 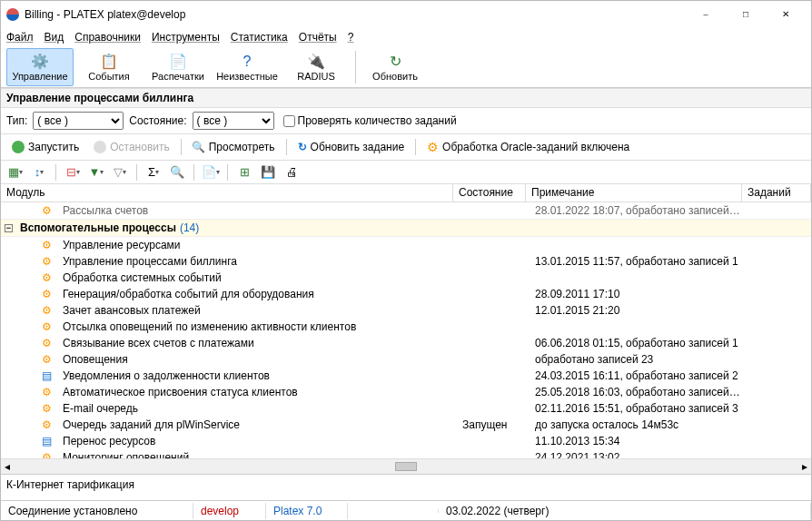 I want to click on table-row: ⚙Связывание всех счетов с платежами06.06…, so click(x=406, y=343).